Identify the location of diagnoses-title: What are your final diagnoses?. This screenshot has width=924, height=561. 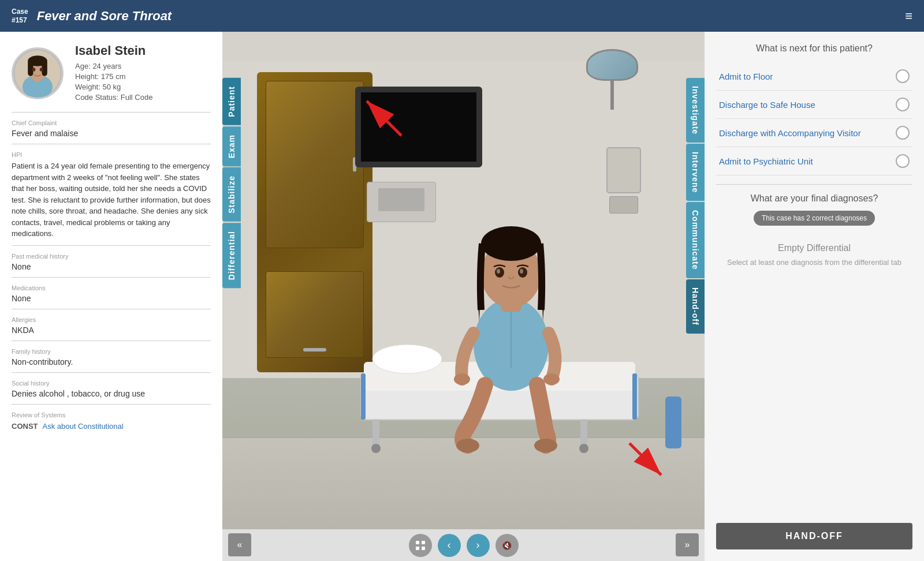
(814, 199).